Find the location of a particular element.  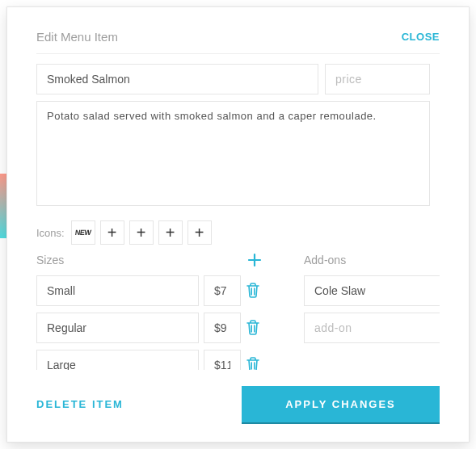

icons-label: Icons: is located at coordinates (50, 233).